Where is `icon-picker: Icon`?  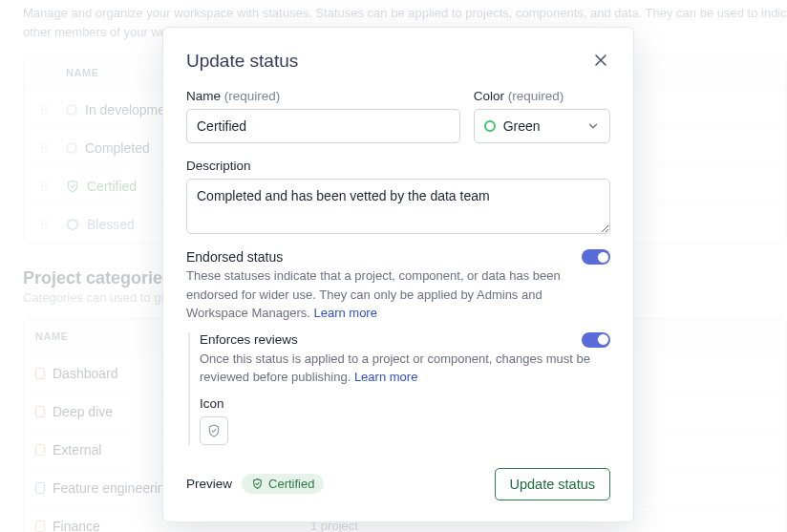 icon-picker: Icon is located at coordinates (405, 420).